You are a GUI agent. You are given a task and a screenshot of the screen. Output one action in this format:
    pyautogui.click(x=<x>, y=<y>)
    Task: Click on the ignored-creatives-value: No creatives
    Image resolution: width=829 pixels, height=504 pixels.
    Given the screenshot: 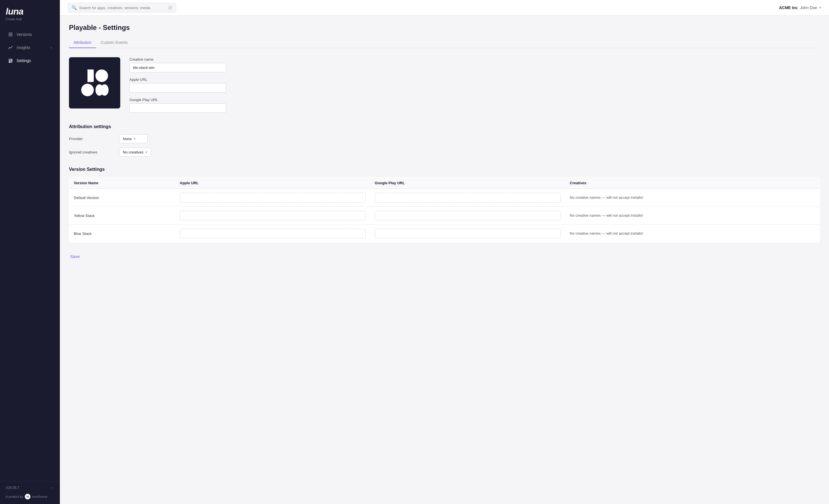 What is the action you would take?
    pyautogui.click(x=133, y=152)
    